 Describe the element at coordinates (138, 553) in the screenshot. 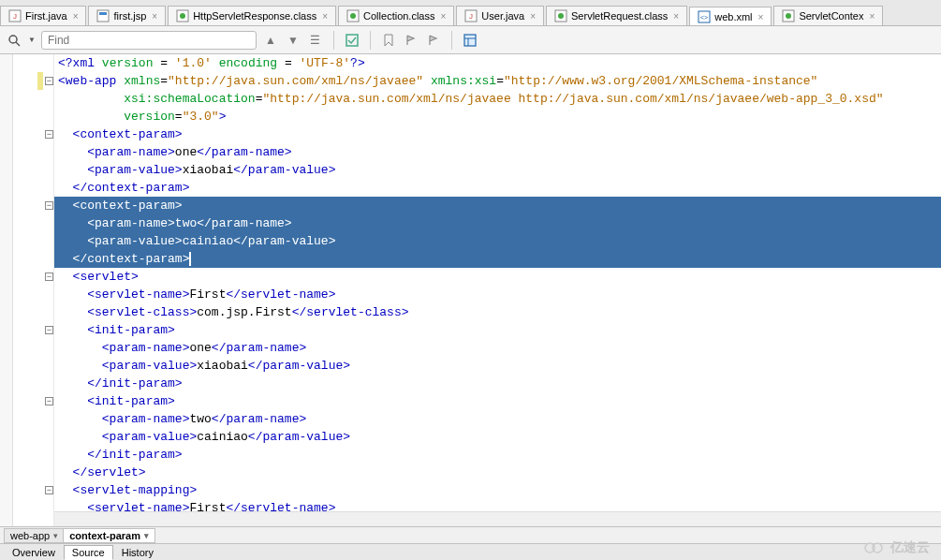

I see `view-tab-history: History` at that location.